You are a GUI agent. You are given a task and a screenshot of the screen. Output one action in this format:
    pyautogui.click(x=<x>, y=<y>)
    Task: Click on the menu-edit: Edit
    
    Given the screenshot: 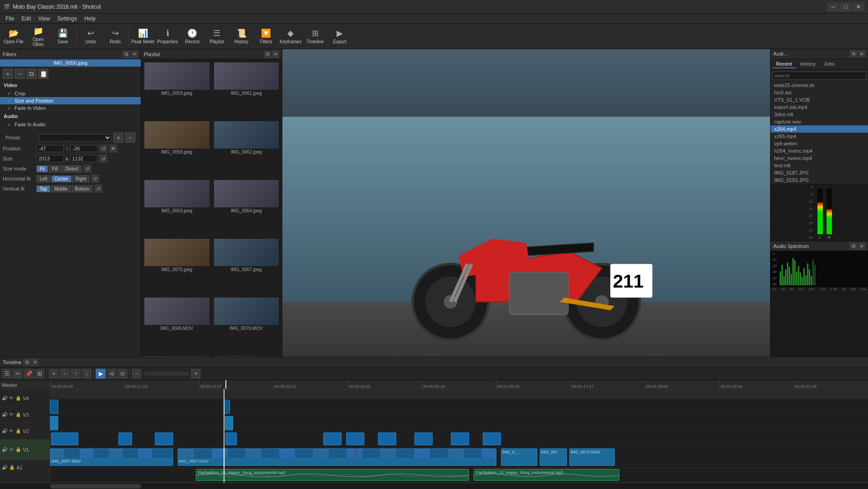 What is the action you would take?
    pyautogui.click(x=26, y=19)
    